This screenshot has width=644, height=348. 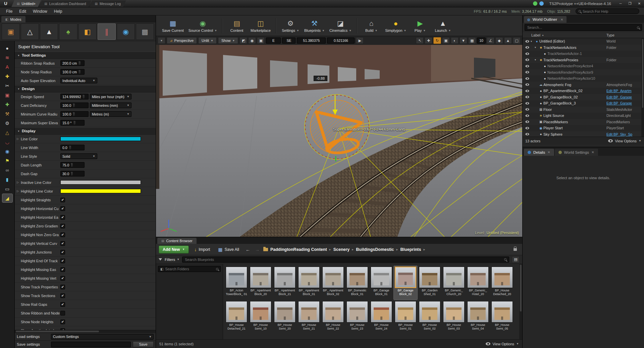 What do you see at coordinates (107, 31) in the screenshot?
I see `track-mode-icon: ∥` at bounding box center [107, 31].